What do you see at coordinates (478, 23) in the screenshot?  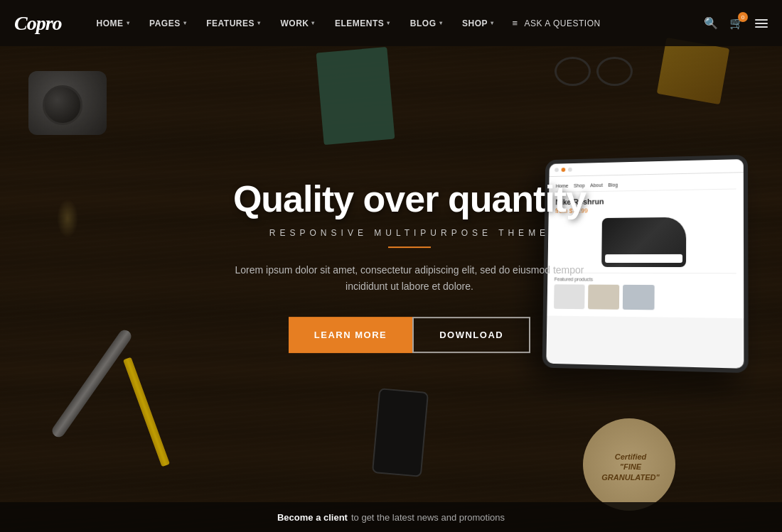 I see `nav-item-shop: SHOP ▾` at bounding box center [478, 23].